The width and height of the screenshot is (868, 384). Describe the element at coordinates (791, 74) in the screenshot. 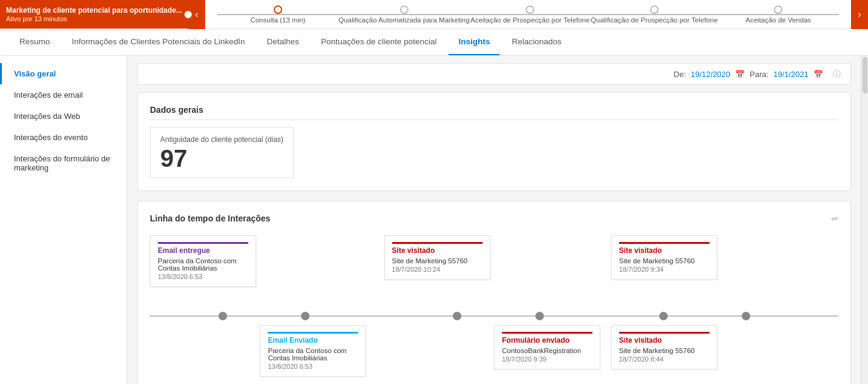

I see `to-value: 19/1/2021` at that location.